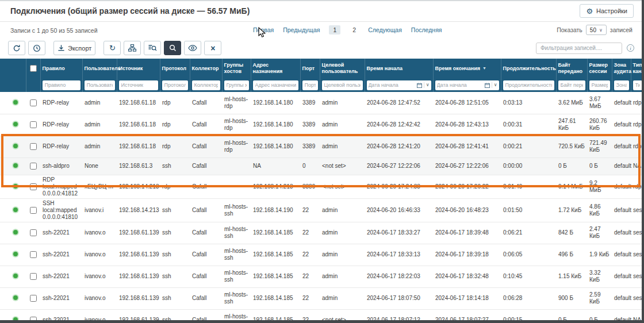 This screenshot has height=323, width=644. What do you see at coordinates (193, 48) in the screenshot?
I see `view-session-button` at bounding box center [193, 48].